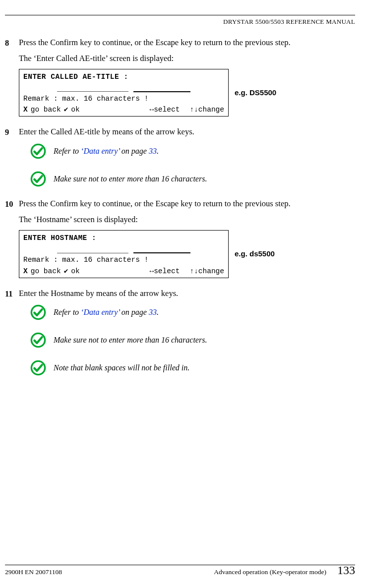 This screenshot has height=588, width=370. Describe the element at coordinates (187, 254) in the screenshot. I see `screen-row: ENTER HOSTNAME : ________________ Remark…` at that location.